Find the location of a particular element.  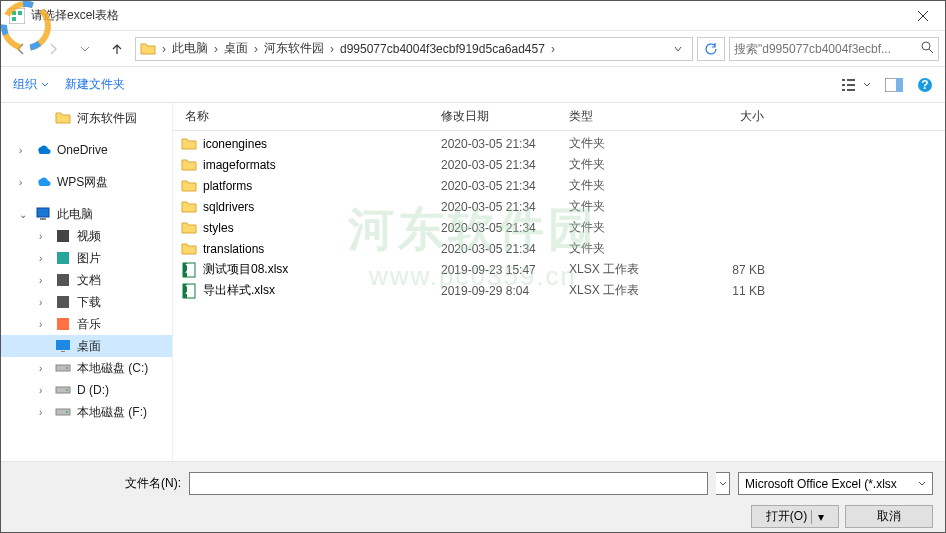

recent-button is located at coordinates (85, 49).